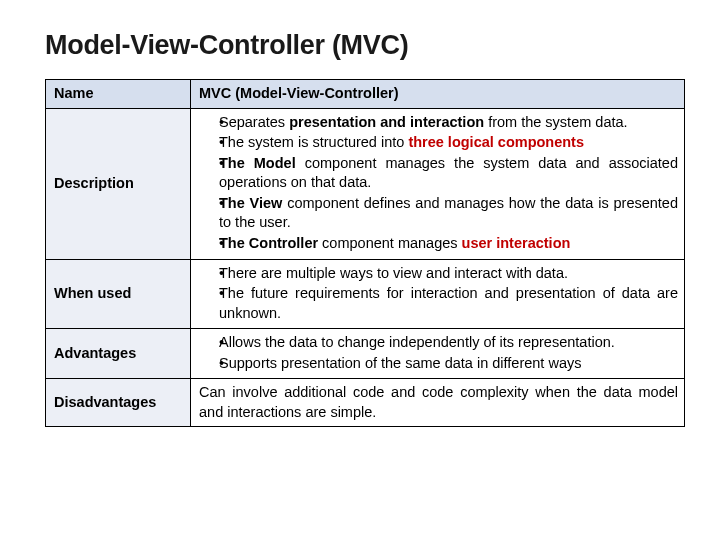  I want to click on cell-disadvantages: Can involve additional code and code com…, so click(438, 403).